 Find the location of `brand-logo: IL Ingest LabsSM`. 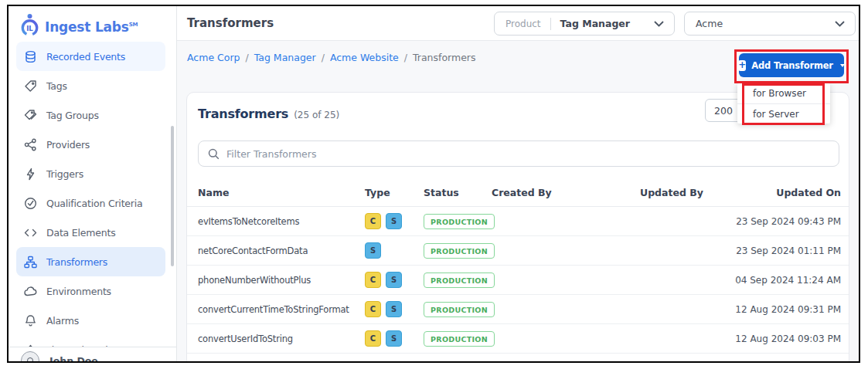

brand-logo: IL Ingest LabsSM is located at coordinates (79, 26).